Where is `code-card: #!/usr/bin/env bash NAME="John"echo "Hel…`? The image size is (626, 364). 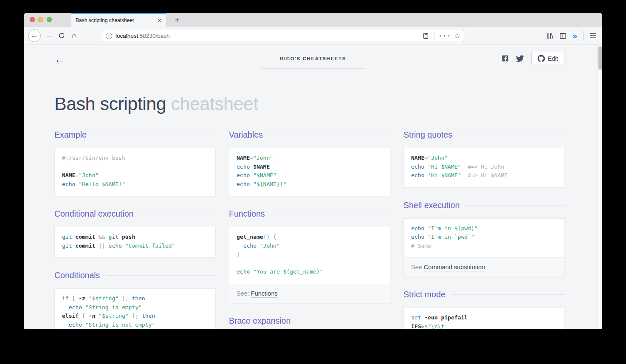 code-card: #!/usr/bin/env bash NAME="John"echo "Hel… is located at coordinates (135, 172).